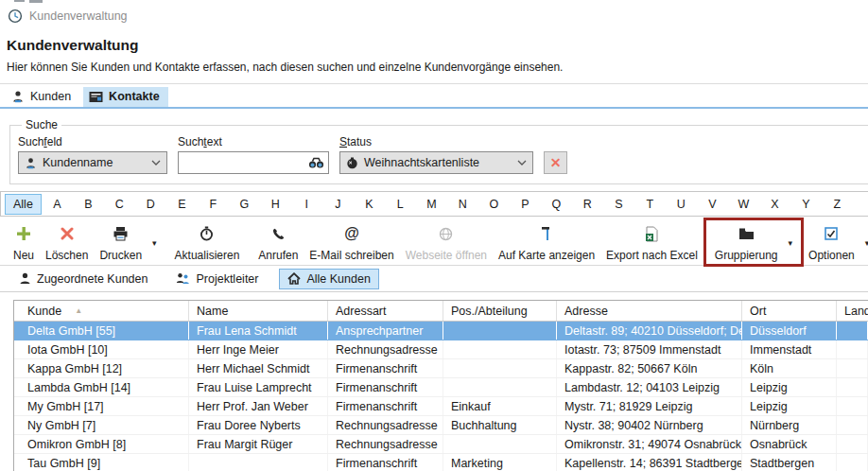 The height and width of the screenshot is (471, 868). What do you see at coordinates (352, 242) in the screenshot?
I see `write-email-button: @ E-Mail schreiben` at bounding box center [352, 242].